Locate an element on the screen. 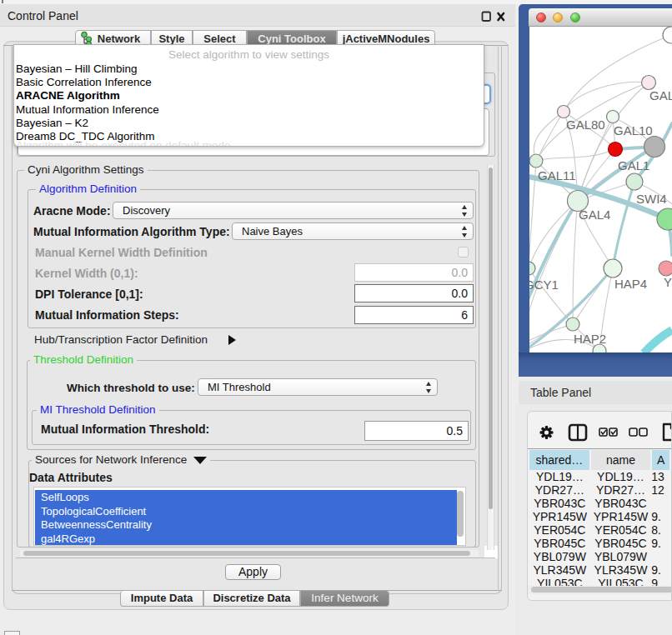  svg-text: GAL11 is located at coordinates (557, 175).